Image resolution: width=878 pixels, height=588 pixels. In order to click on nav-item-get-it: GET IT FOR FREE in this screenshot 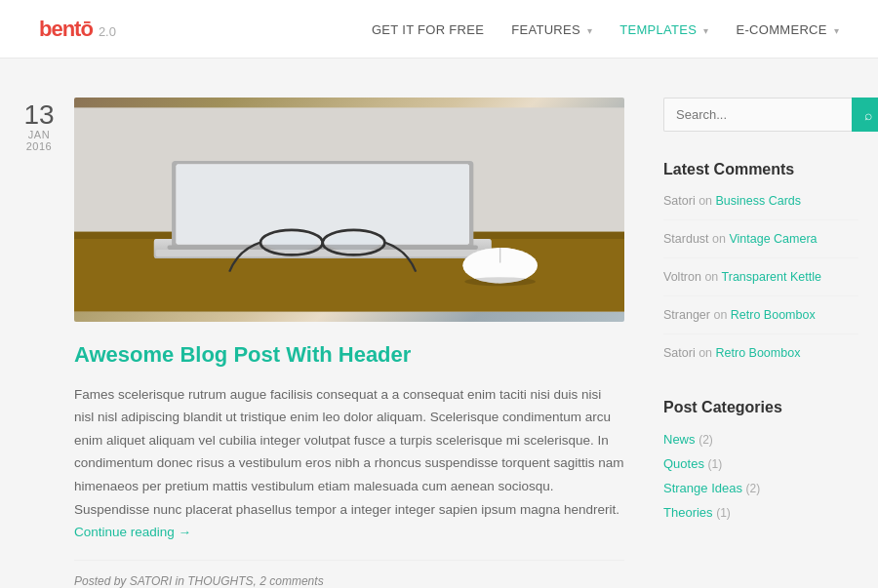, I will do `click(427, 29)`.